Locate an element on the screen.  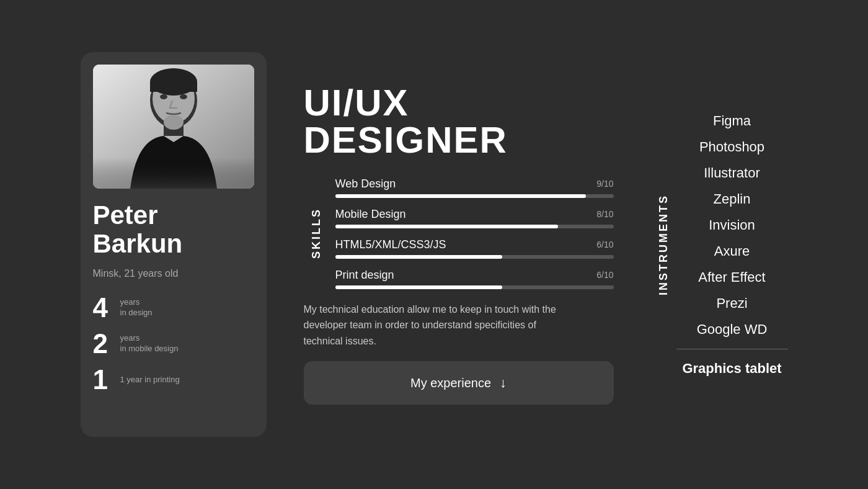
experience-button-label: My experience is located at coordinates (451, 384).